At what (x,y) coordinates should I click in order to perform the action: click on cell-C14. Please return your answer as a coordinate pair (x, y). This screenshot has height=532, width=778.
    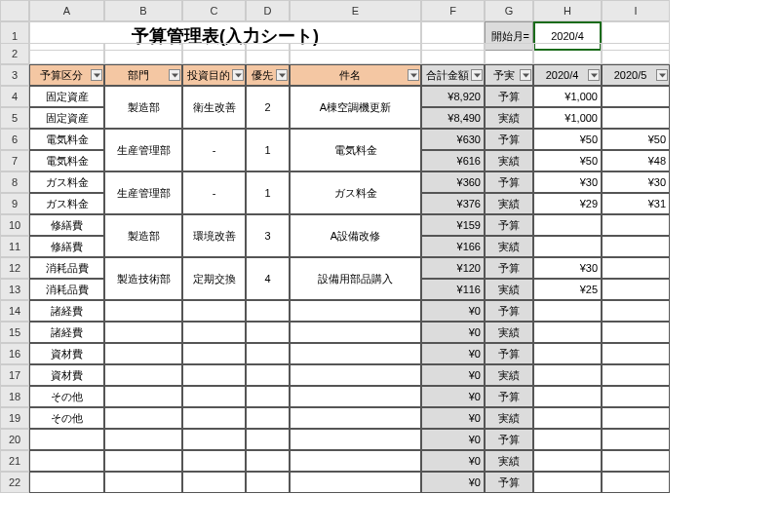
    Looking at the image, I should click on (214, 311).